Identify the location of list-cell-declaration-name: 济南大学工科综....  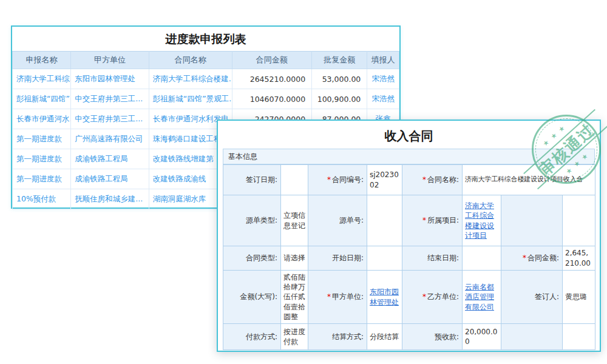
(42, 79).